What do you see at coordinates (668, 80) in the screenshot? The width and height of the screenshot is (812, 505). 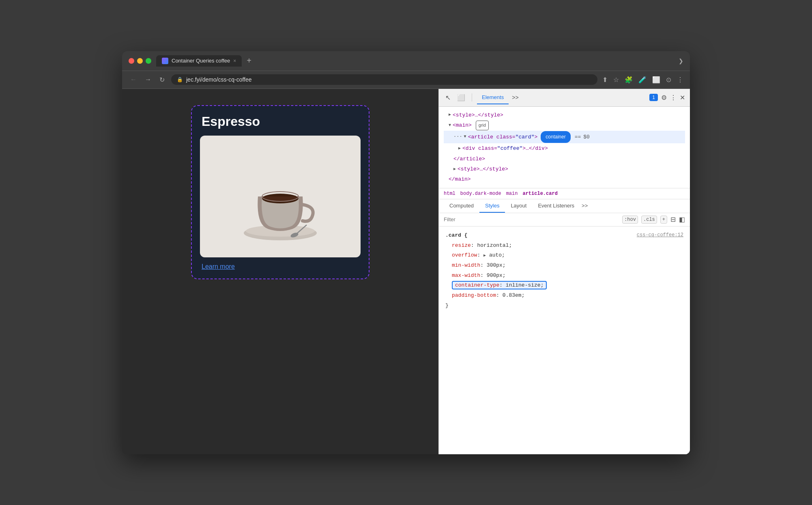 I see `profile-icon: ⊙` at bounding box center [668, 80].